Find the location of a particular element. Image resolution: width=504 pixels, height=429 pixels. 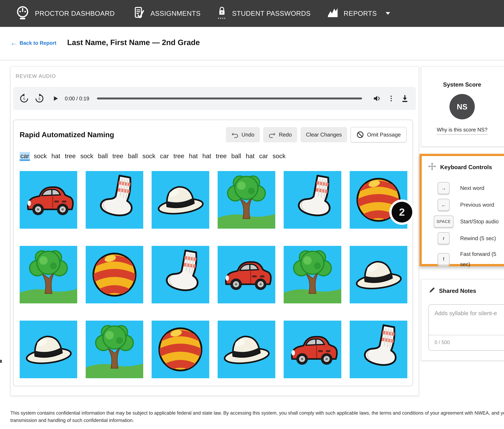

word-7-ball: ball is located at coordinates (133, 156).